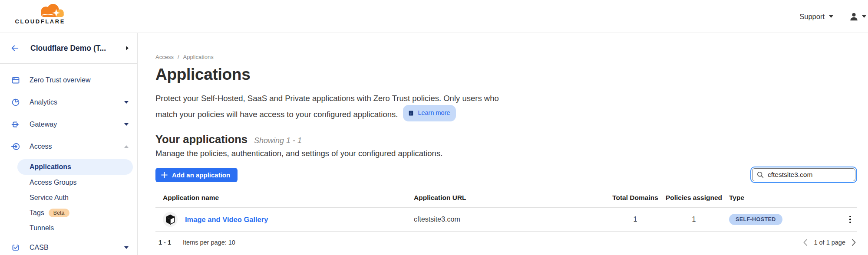 This screenshot has height=255, width=868. Describe the element at coordinates (43, 124) in the screenshot. I see `sidebar-item-label: Gateway` at that location.